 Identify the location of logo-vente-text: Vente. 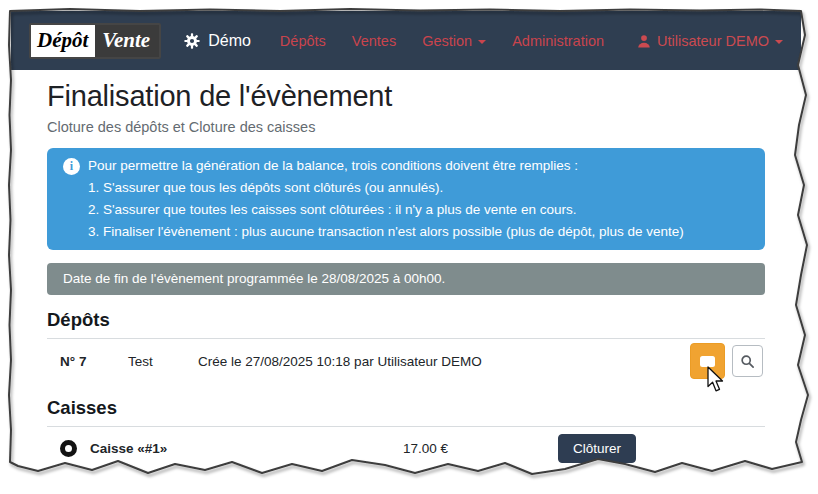
(127, 41).